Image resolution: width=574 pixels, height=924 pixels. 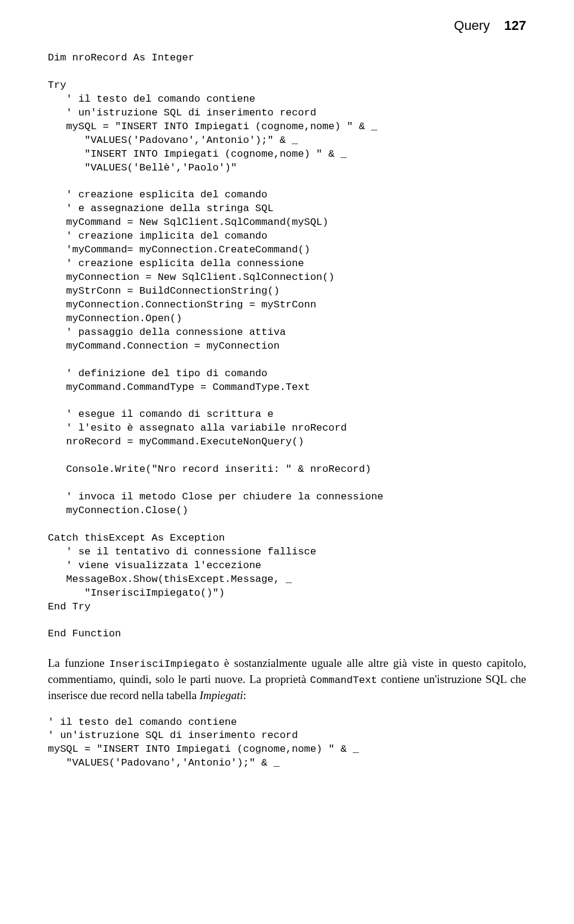 What do you see at coordinates (287, 679) in the screenshot?
I see `body-paragraph: La funzione InserisciImpiegato è sostanz…` at bounding box center [287, 679].